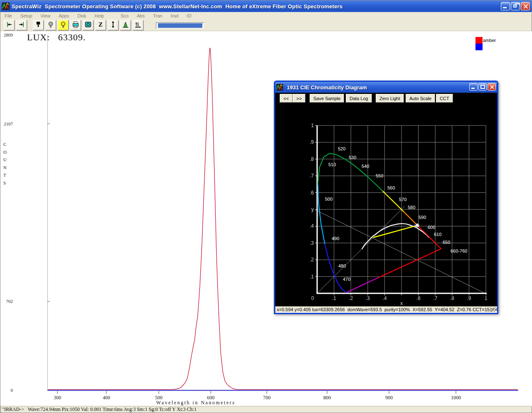  I want to click on svg-text: 550, so click(379, 176).